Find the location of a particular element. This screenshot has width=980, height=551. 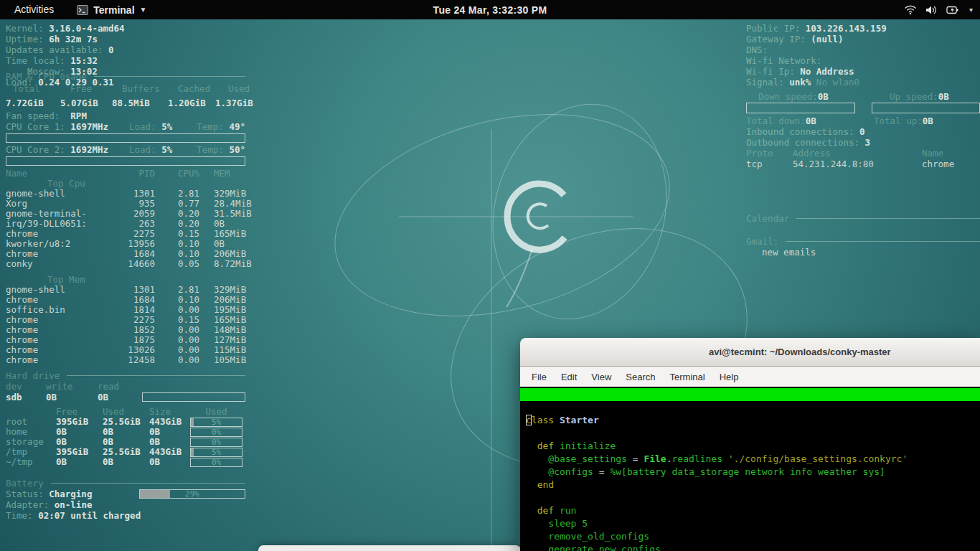

kernel-value: 3.16.0-4-amd64 is located at coordinates (86, 29).